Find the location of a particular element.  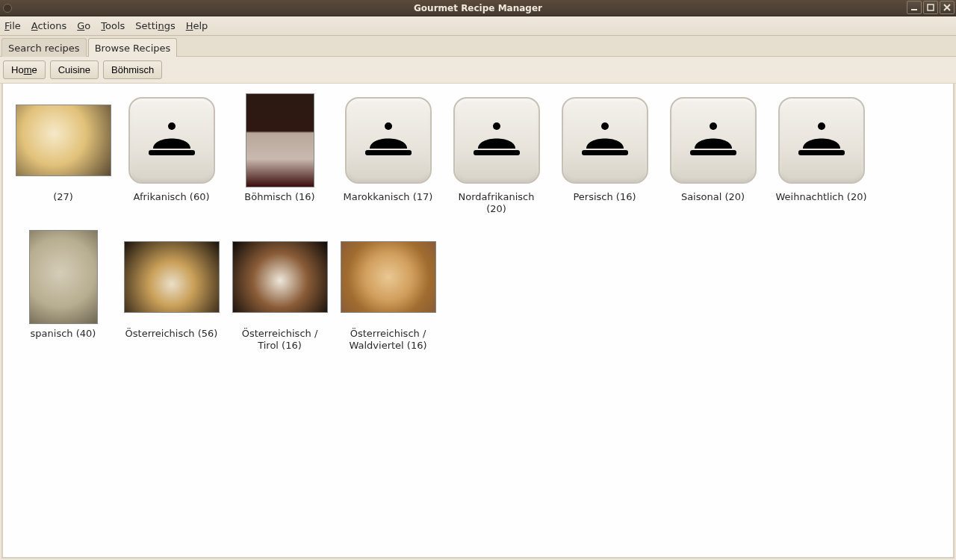

menu-actions: Actions is located at coordinates (49, 25).